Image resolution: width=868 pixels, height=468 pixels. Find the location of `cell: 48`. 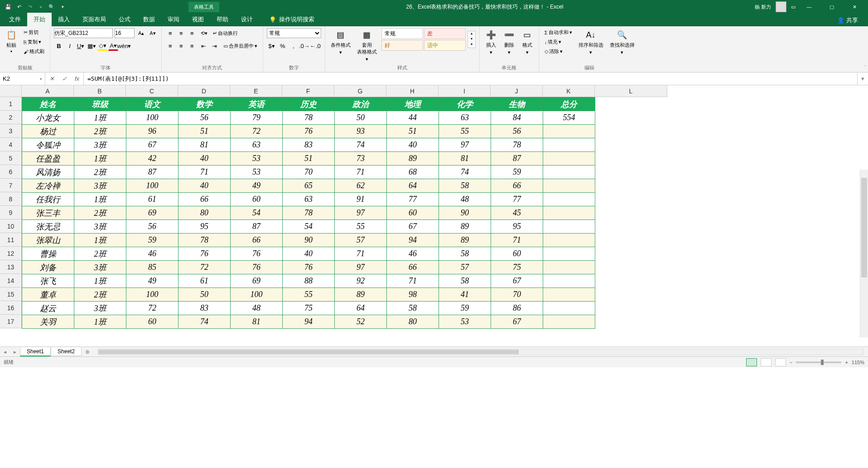

cell: 48 is located at coordinates (465, 200).